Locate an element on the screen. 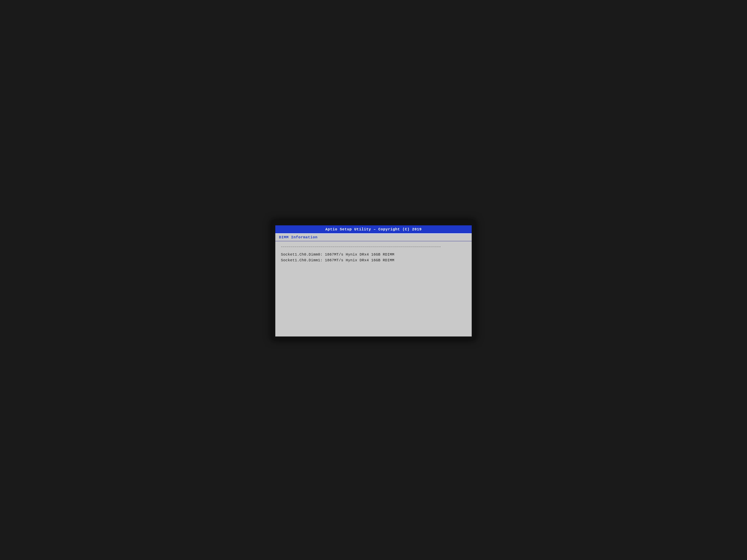  dimm-label-0: Socket1.Ch0.Dimm0: is located at coordinates (303, 255).